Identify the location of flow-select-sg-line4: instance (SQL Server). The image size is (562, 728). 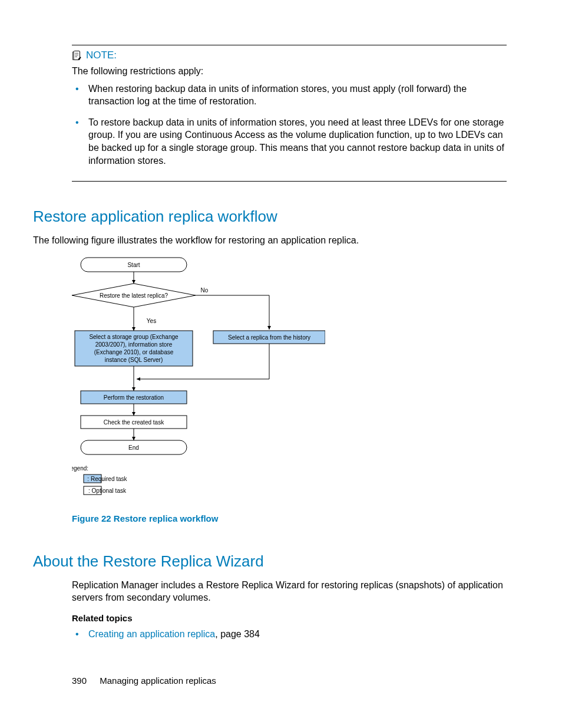
(134, 360).